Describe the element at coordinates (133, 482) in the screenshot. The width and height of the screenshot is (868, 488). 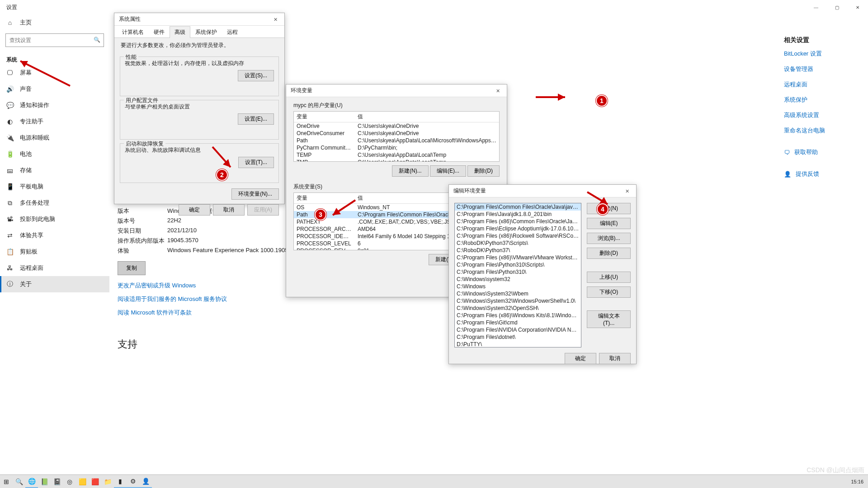
I see `settings-taskbar-icon: ⚙` at that location.